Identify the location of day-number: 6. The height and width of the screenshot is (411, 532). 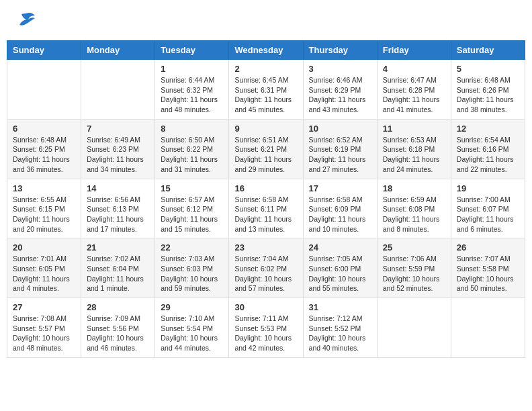
(44, 129).